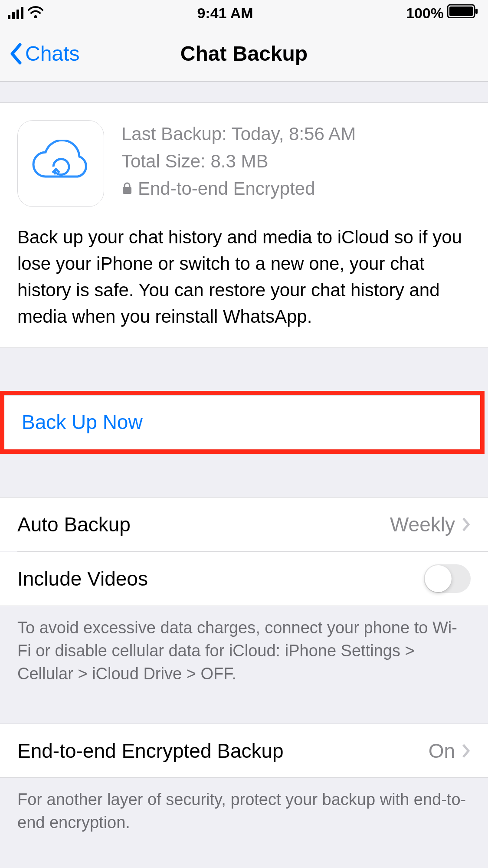 This screenshot has height=868, width=488. Describe the element at coordinates (244, 750) in the screenshot. I see `e2e-backup-row: End-to-end Encrypted Backup On` at that location.